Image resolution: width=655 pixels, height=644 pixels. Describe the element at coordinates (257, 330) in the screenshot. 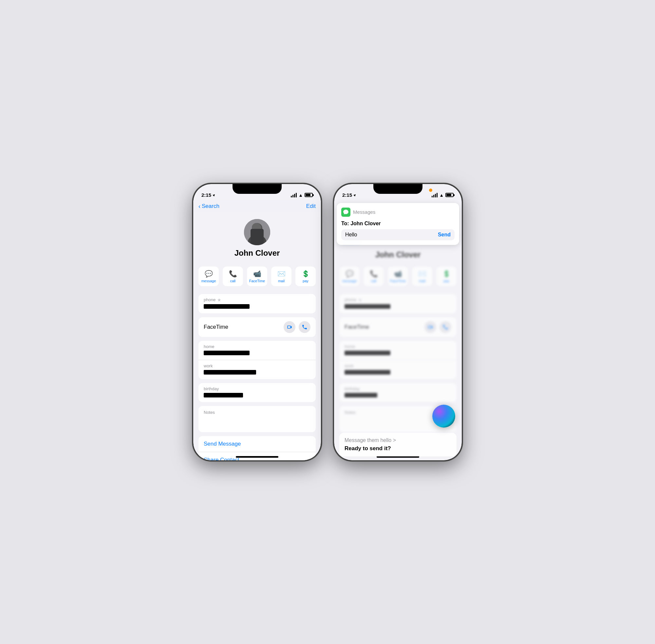

I see `screen-content: ‹ Search Edit` at that location.